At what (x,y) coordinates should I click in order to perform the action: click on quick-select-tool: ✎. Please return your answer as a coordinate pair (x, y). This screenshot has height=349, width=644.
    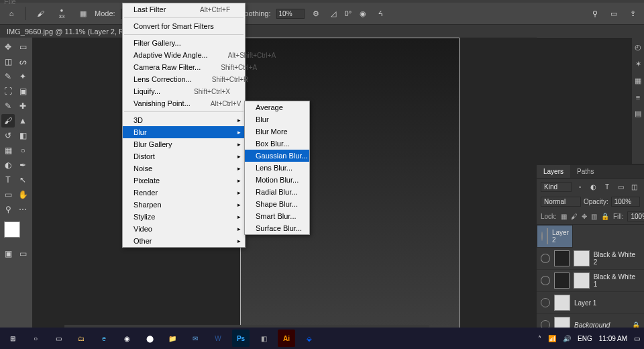
    Looking at the image, I should click on (8, 77).